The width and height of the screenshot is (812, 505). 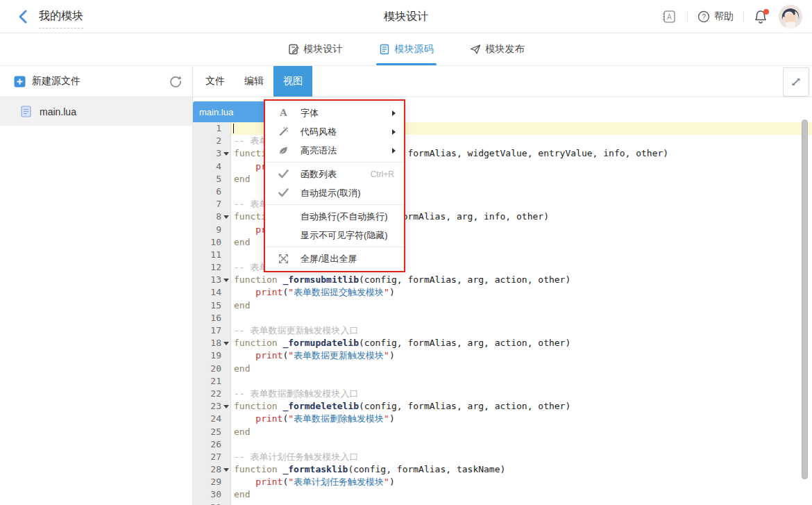 What do you see at coordinates (505, 49) in the screenshot?
I see `tab-label: 模块发布` at bounding box center [505, 49].